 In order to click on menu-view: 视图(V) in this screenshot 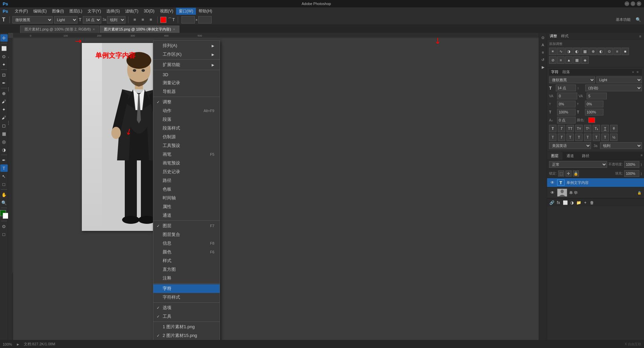, I will do `click(167, 11)`.